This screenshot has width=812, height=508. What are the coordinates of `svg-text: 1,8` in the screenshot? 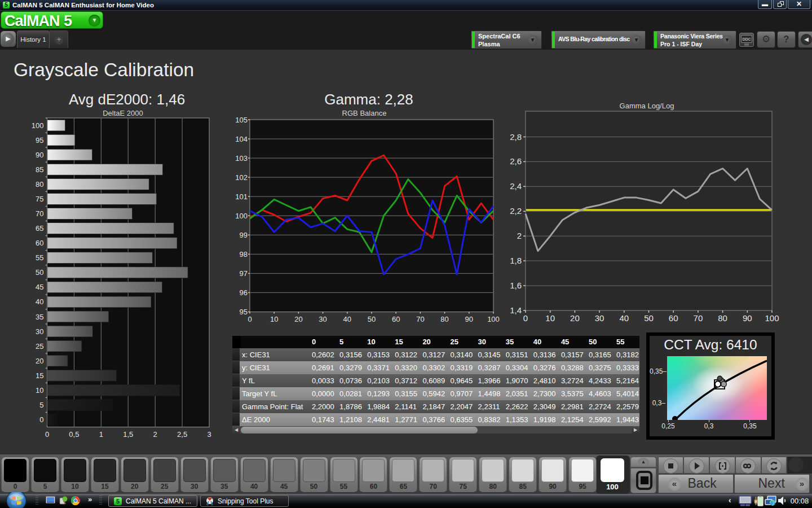 It's located at (515, 261).